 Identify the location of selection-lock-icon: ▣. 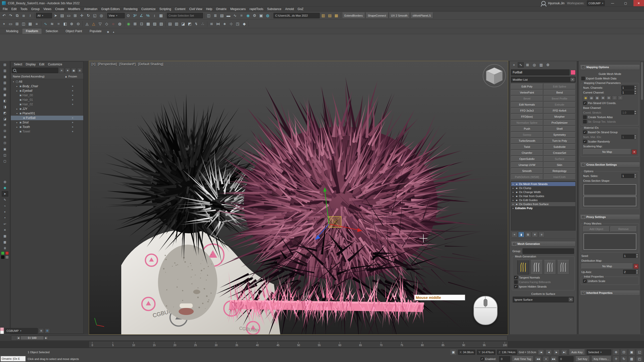
(453, 352).